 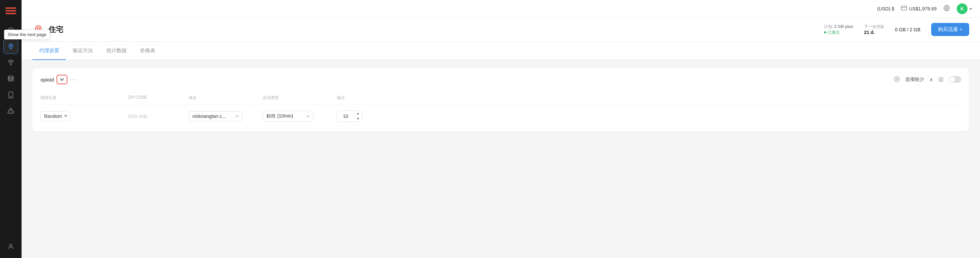 I want to click on options-fewer-label: 选项较少, so click(x=915, y=80).